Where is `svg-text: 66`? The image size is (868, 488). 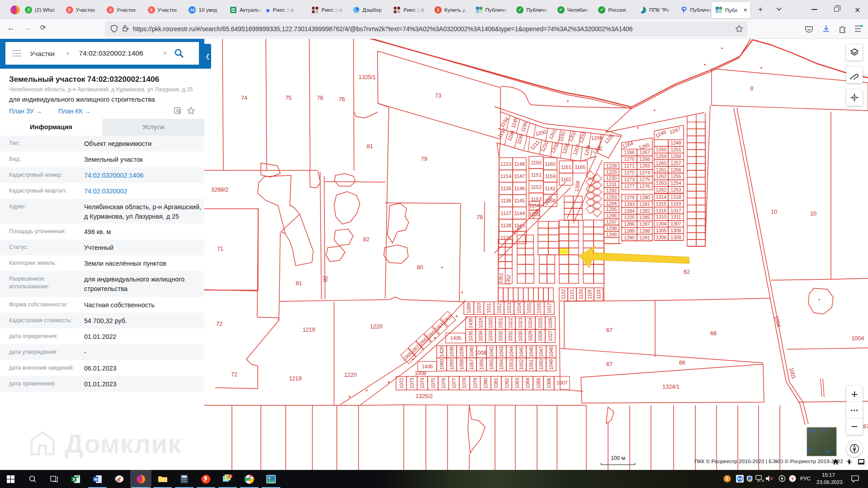
svg-text: 66 is located at coordinates (682, 362).